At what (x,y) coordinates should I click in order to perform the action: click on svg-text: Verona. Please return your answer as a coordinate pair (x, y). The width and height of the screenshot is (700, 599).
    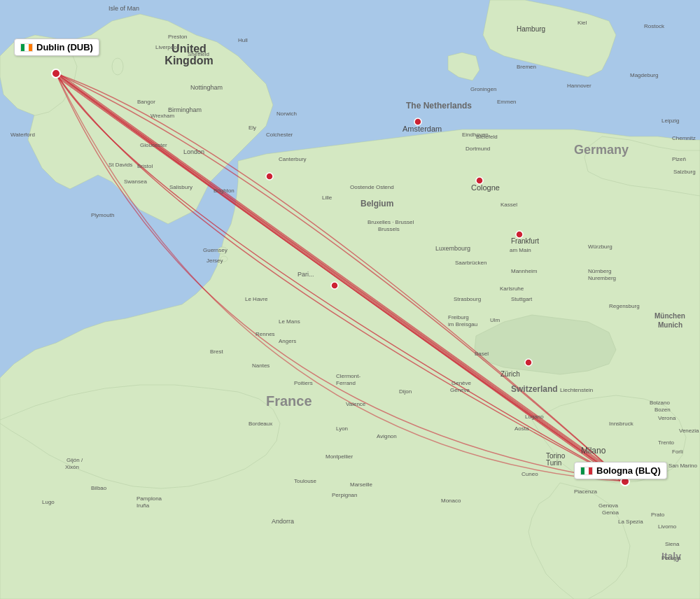
    Looking at the image, I should click on (667, 418).